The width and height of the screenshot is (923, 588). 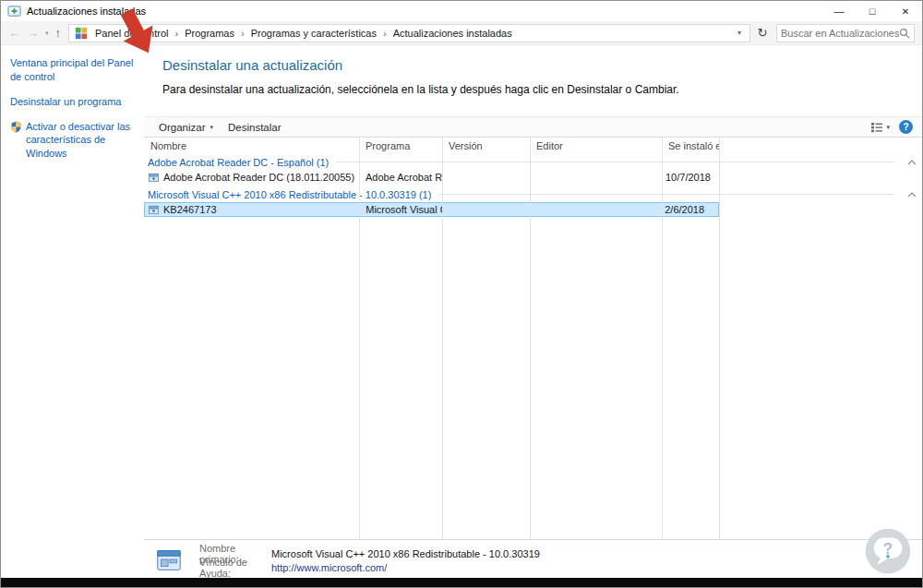 What do you see at coordinates (690, 177) in the screenshot?
I see `row-installed-on: 10/7/2018` at bounding box center [690, 177].